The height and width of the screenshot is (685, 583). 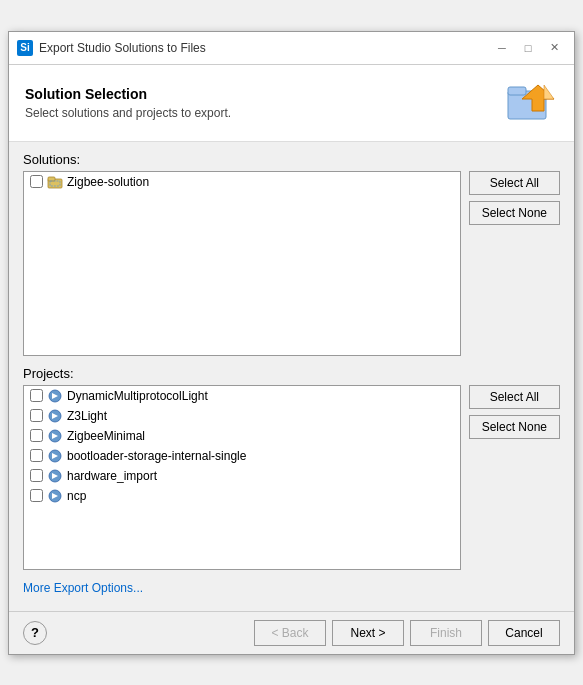 I want to click on help-button: ?, so click(x=35, y=633).